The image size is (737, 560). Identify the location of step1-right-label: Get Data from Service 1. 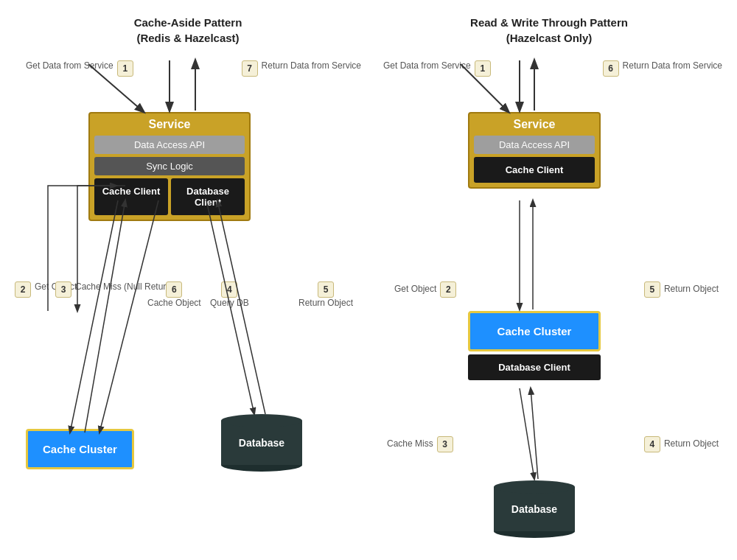
(437, 69).